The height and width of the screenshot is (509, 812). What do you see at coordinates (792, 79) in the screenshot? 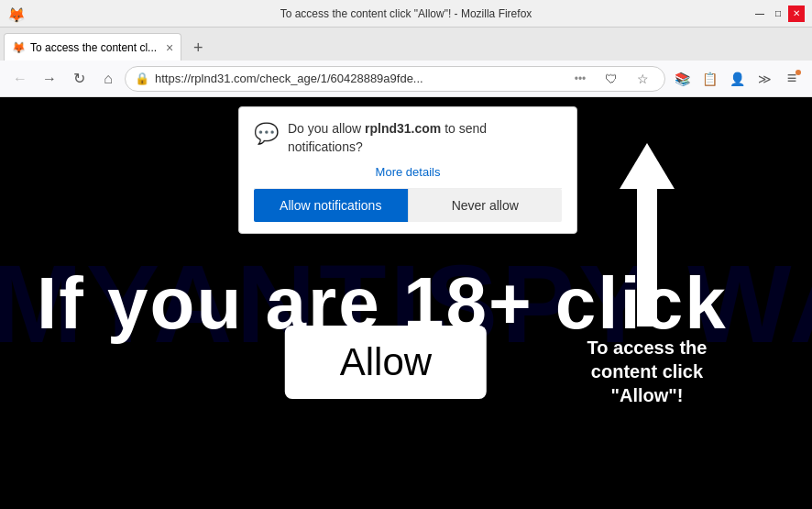
I see `menu-button: ≡` at bounding box center [792, 79].